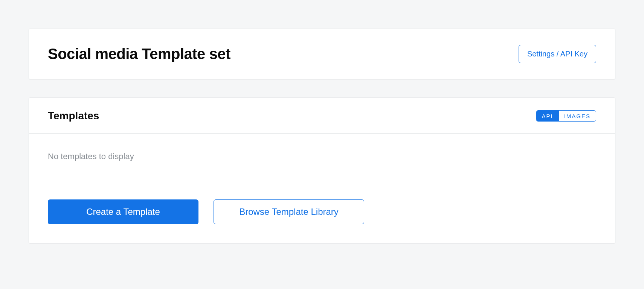 The image size is (644, 289). What do you see at coordinates (322, 157) in the screenshot?
I see `templates-empty-message: No templates to display` at bounding box center [322, 157].